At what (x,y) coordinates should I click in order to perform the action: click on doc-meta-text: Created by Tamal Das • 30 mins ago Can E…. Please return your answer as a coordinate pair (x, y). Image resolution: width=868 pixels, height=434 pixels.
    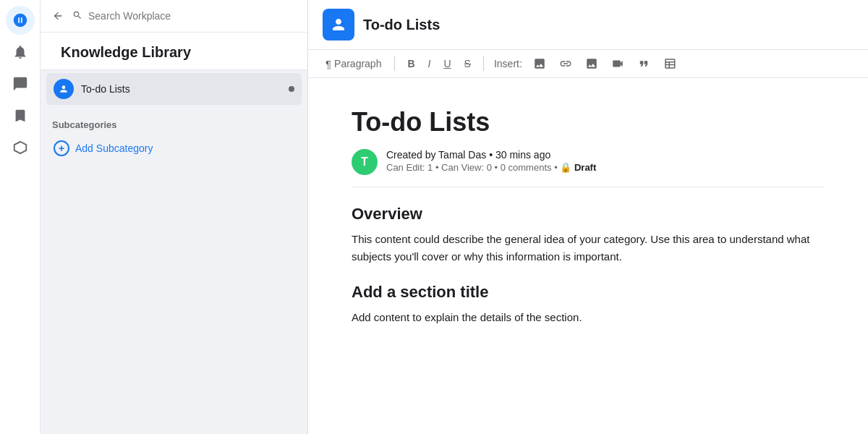
    Looking at the image, I should click on (491, 161).